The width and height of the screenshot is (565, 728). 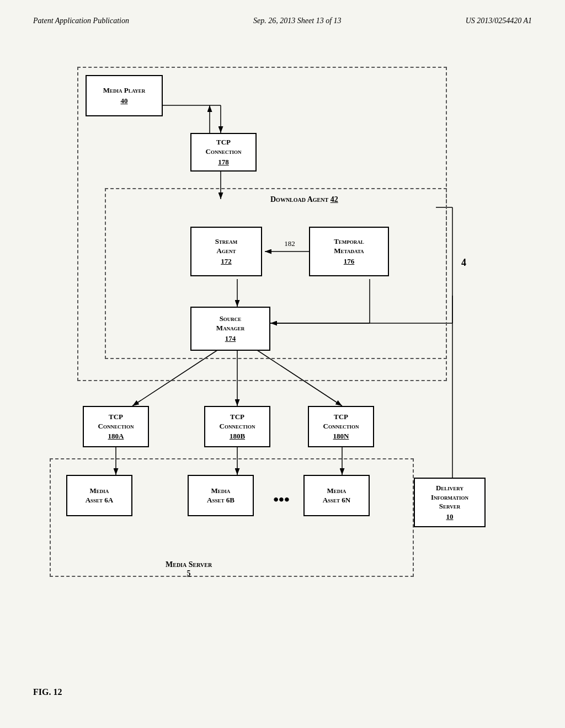 I want to click on temporal-metadata-title: TemporalMetadata, so click(x=349, y=247).